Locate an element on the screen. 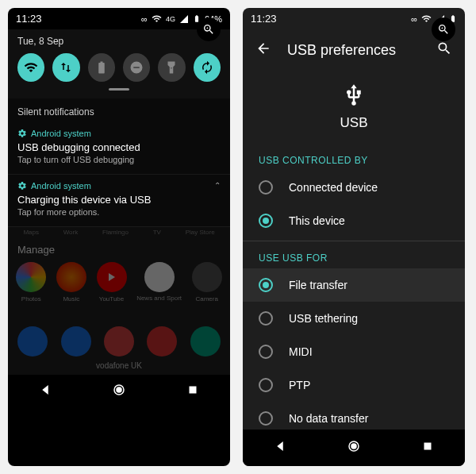 The height and width of the screenshot is (474, 476). data-tile is located at coordinates (66, 67).